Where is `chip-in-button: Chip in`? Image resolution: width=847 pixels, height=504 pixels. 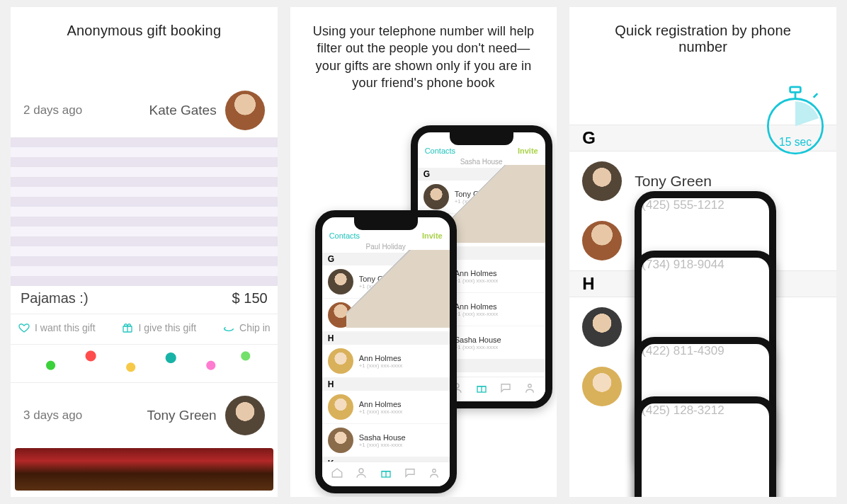
chip-in-button: Chip in is located at coordinates (246, 328).